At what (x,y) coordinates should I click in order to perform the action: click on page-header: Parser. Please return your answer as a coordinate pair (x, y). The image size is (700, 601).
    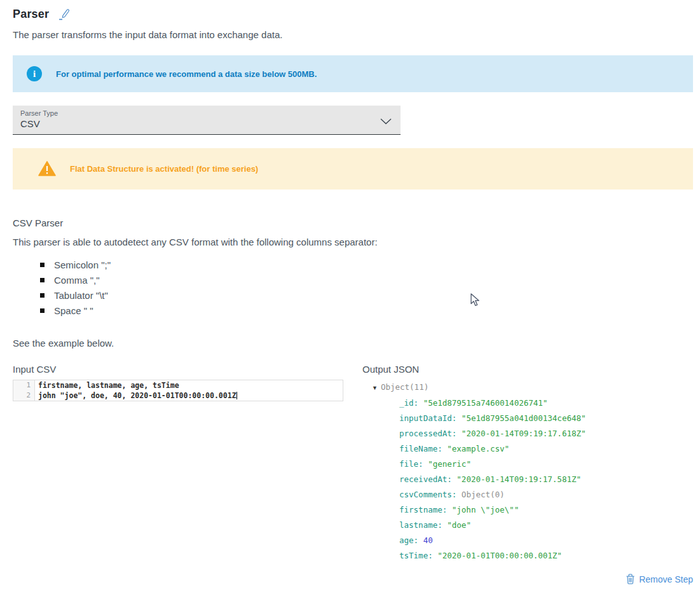
    Looking at the image, I should click on (353, 14).